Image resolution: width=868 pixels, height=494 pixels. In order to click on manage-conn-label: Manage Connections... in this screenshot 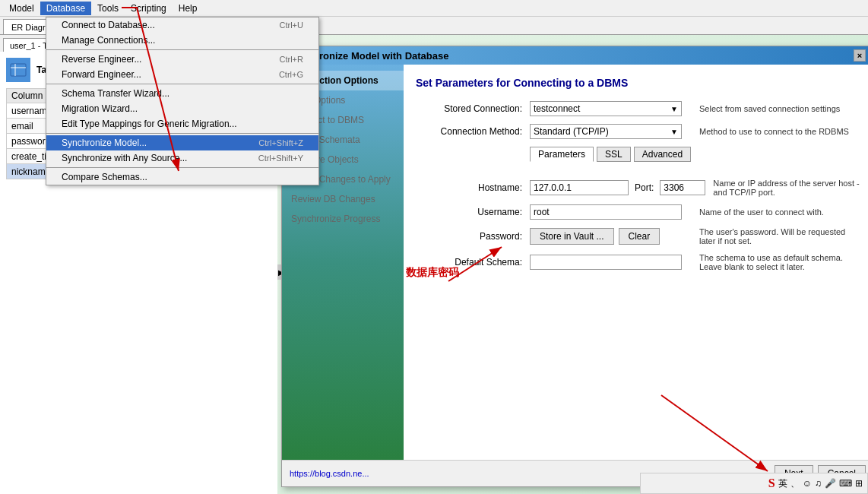, I will do `click(108, 40)`.